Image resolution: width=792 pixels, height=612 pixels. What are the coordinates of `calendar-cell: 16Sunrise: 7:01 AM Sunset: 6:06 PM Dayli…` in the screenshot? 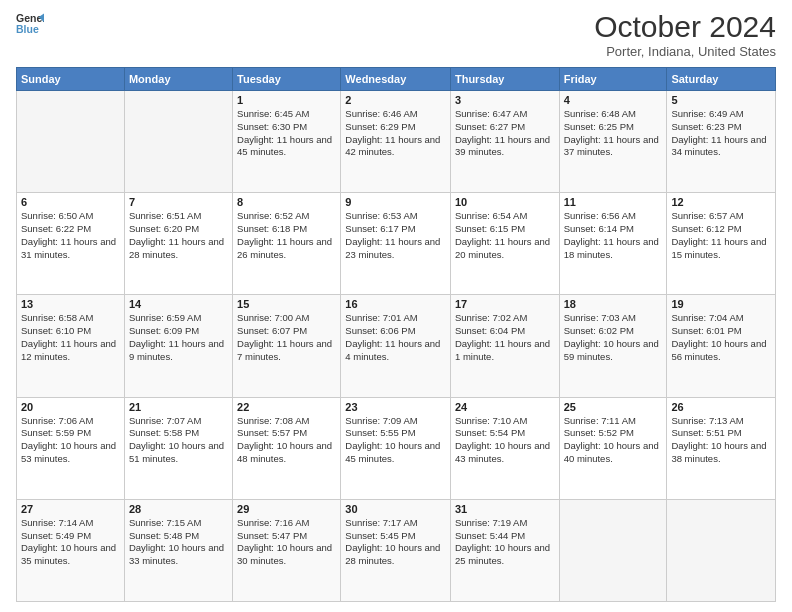 It's located at (396, 346).